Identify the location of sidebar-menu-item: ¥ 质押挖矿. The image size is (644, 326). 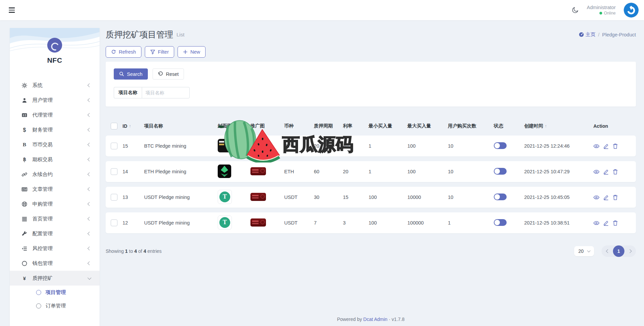
(55, 278).